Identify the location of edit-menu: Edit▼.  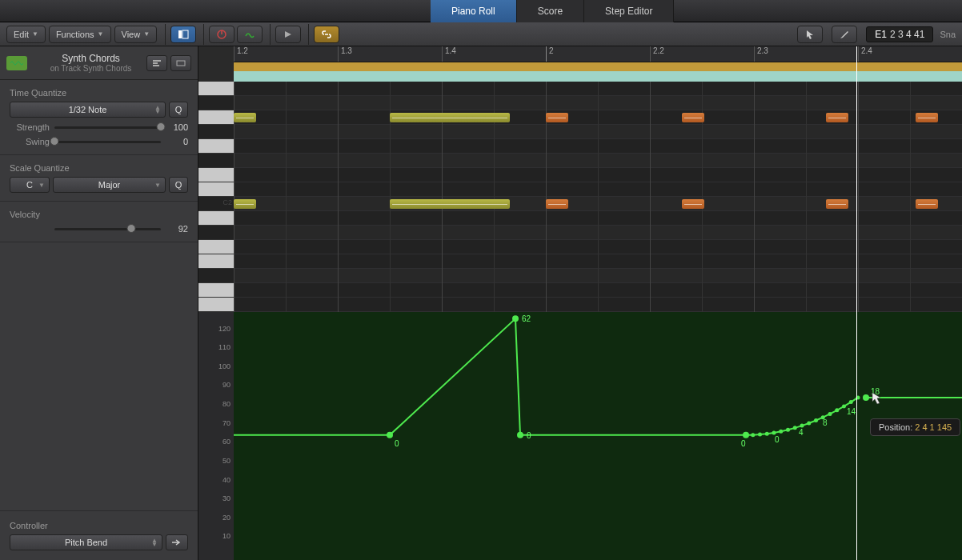
(26, 34).